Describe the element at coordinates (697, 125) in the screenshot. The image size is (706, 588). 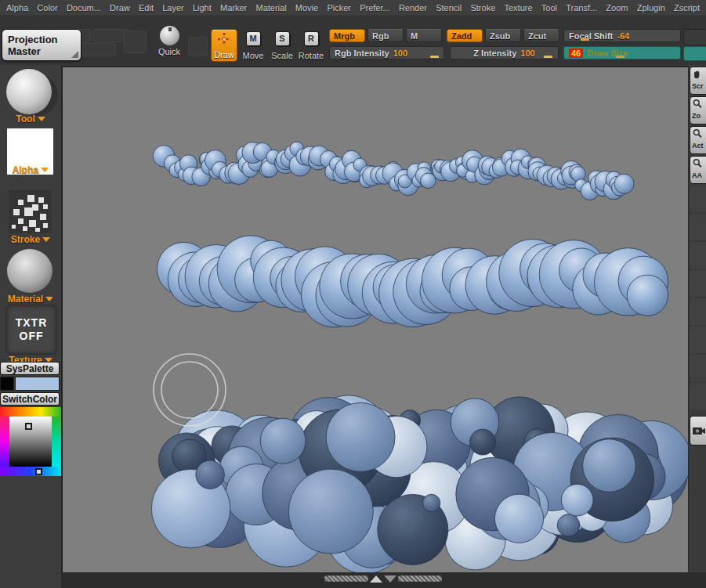
I see `view-buttons: ScrZoActAA` at that location.